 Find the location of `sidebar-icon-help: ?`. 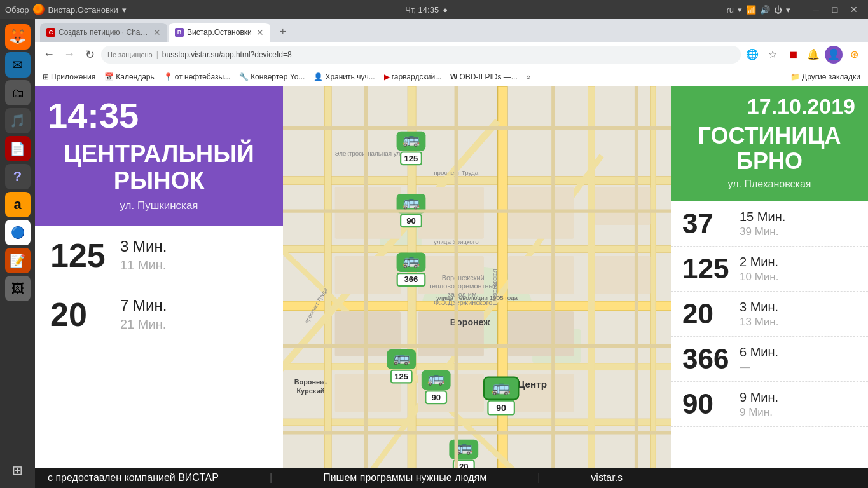

sidebar-icon-help: ? is located at coordinates (18, 177).